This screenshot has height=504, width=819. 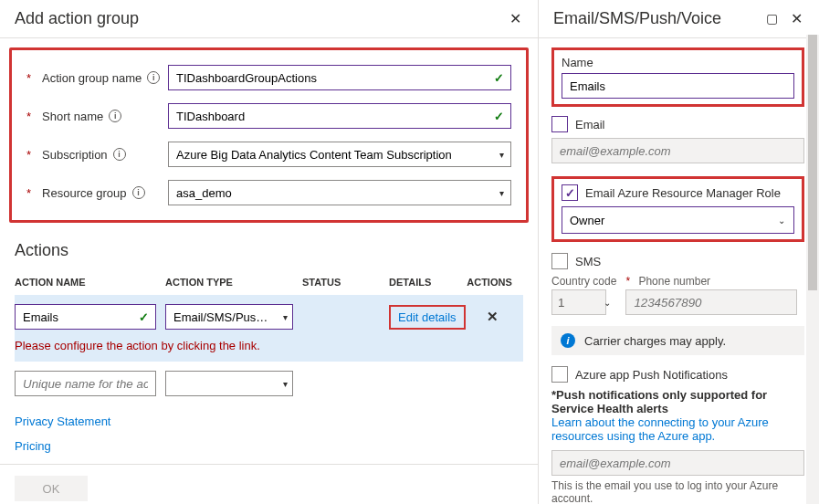 What do you see at coordinates (268, 78) in the screenshot?
I see `row-action-group-name: *Action group namei ✓` at bounding box center [268, 78].